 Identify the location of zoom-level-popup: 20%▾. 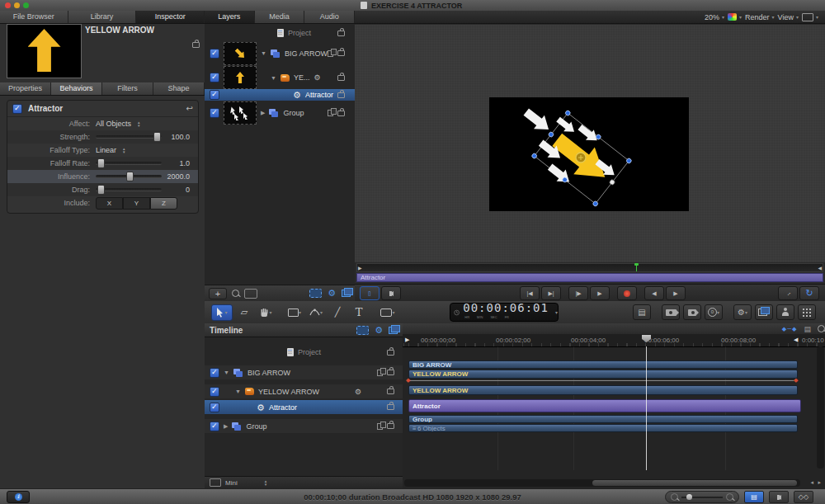
(714, 17).